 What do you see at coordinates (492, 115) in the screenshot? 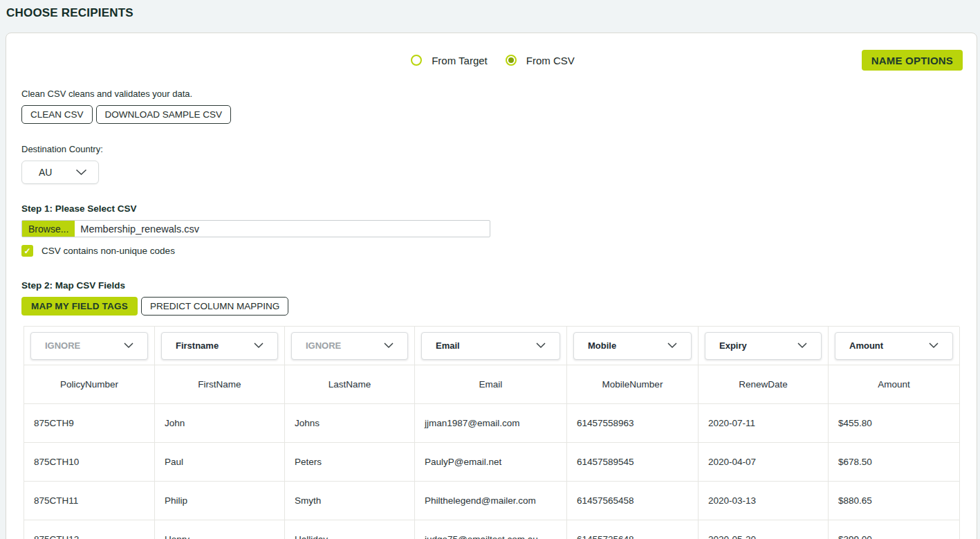
I see `clean-csv-button-row: CLEAN CSV DOWNLOAD SAMPLE CSV` at bounding box center [492, 115].